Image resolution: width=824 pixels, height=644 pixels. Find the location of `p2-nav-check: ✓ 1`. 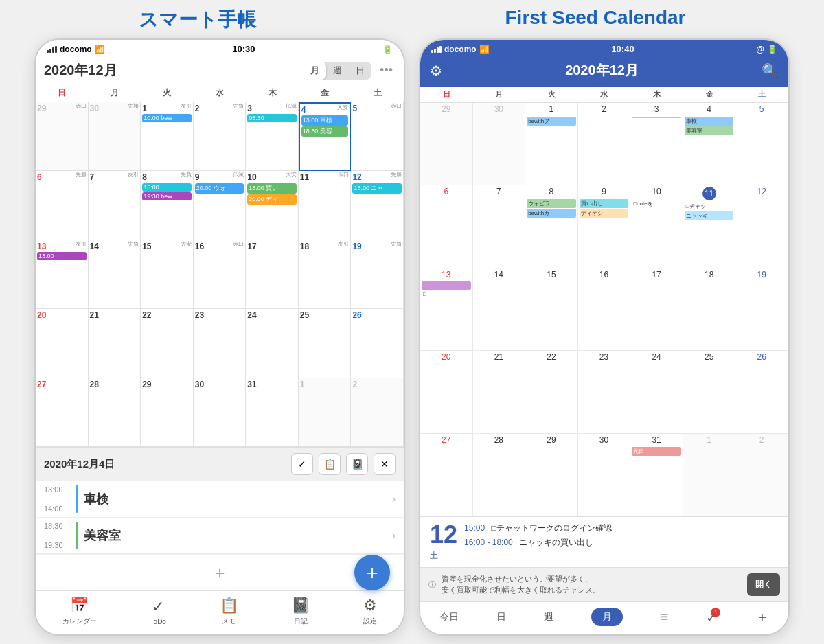

p2-nav-check: ✓ 1 is located at coordinates (711, 617).